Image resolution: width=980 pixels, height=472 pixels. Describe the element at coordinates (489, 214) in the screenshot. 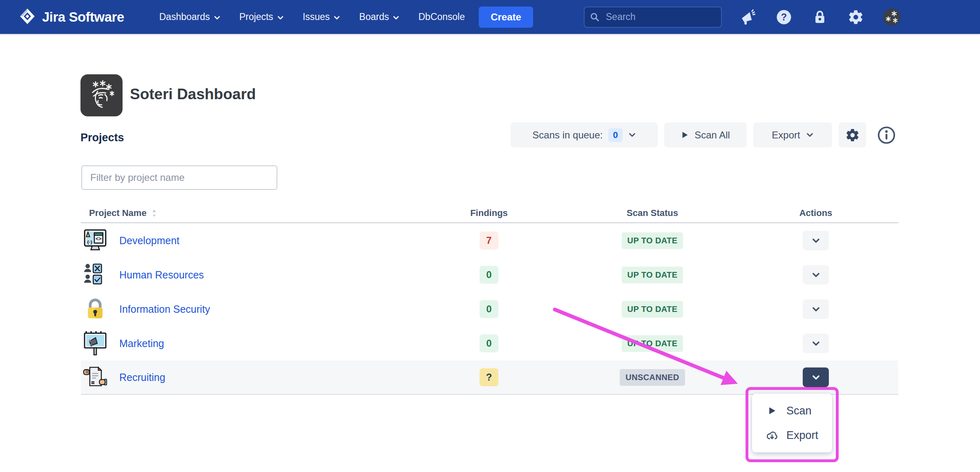

I see `table-header-row: Project Name Findings Scan Status Action…` at that location.